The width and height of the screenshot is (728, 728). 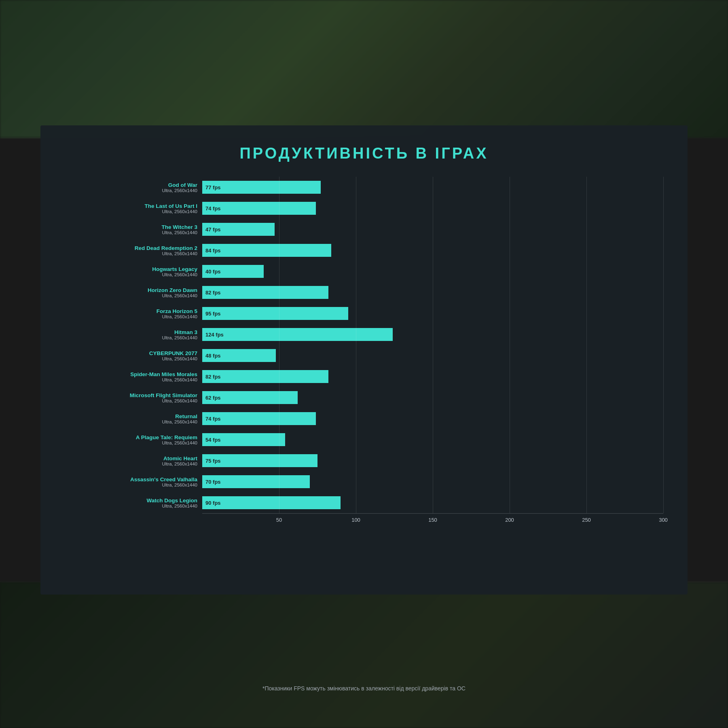 I want to click on bar-fill: 124 fps, so click(x=298, y=334).